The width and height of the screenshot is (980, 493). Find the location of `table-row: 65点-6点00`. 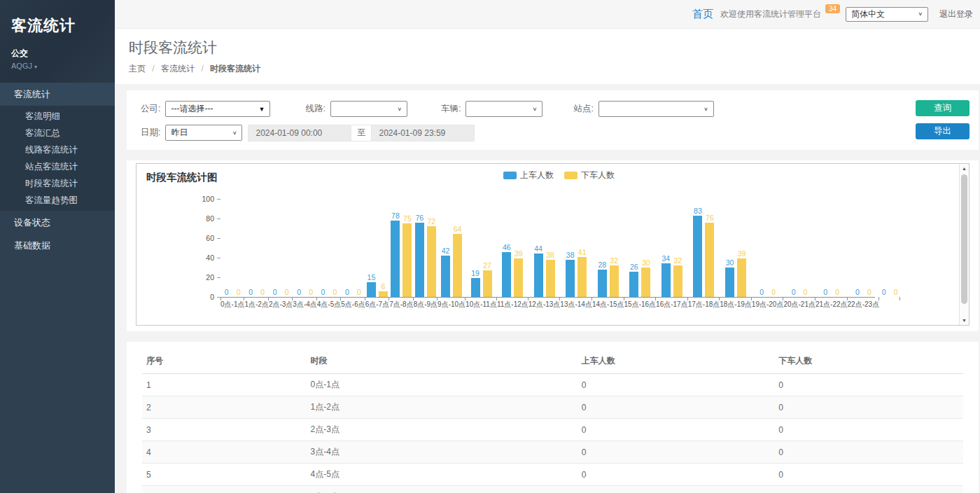

table-row: 65点-6点00 is located at coordinates (553, 489).